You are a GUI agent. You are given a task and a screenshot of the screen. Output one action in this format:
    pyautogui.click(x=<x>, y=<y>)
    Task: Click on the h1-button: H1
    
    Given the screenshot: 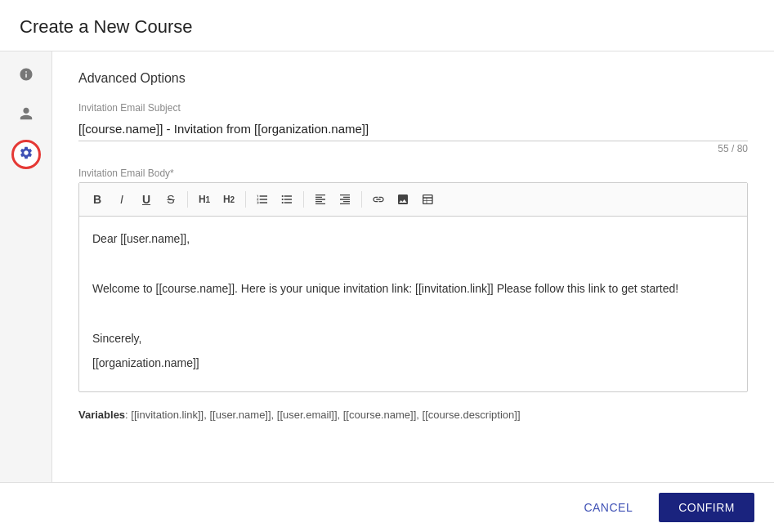 What is the action you would take?
    pyautogui.click(x=204, y=199)
    